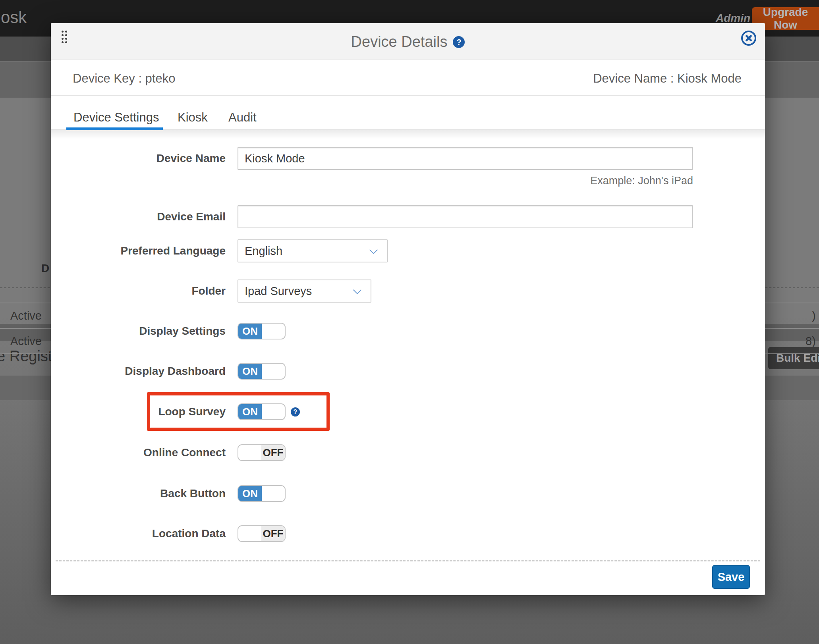  What do you see at coordinates (296, 412) in the screenshot?
I see `loop-survey-help-icon: ?` at bounding box center [296, 412].